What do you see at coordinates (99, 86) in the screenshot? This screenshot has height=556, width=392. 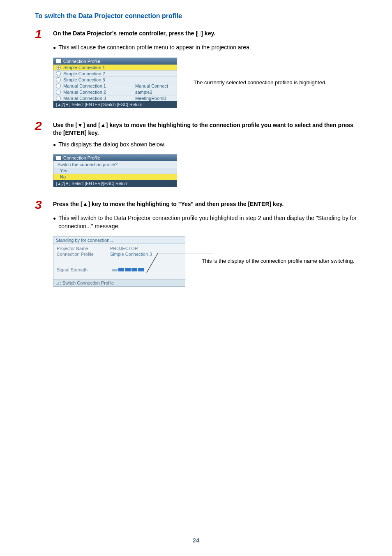 I see `profile-label: Manual Connection 1` at bounding box center [99, 86].